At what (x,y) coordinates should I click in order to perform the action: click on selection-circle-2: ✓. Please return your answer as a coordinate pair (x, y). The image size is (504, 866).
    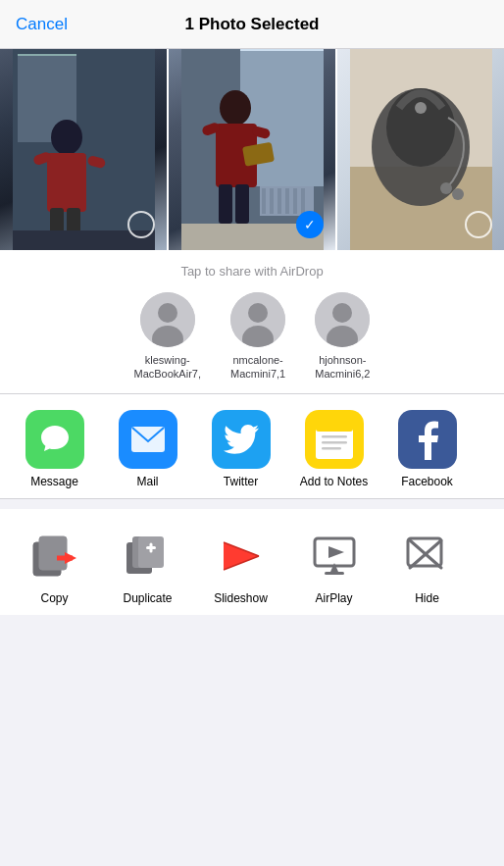
    Looking at the image, I should click on (310, 225).